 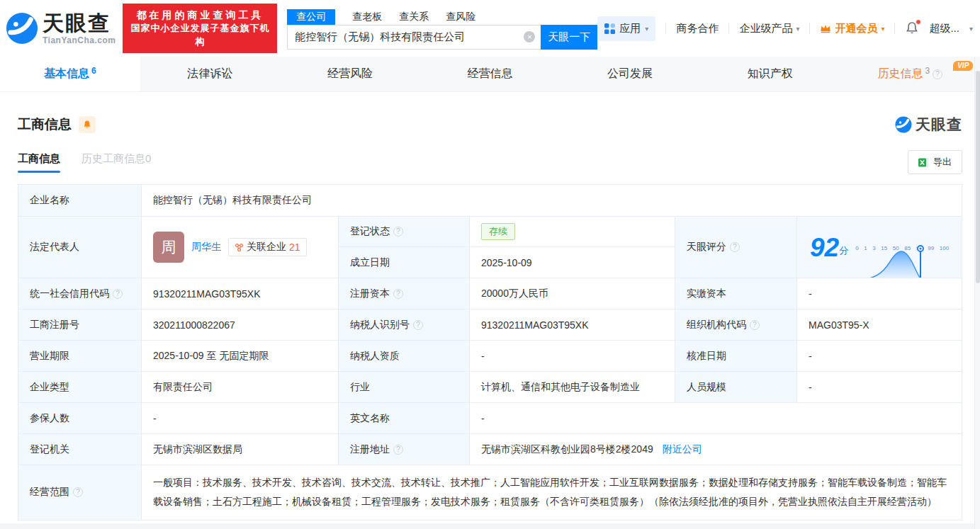 What do you see at coordinates (210, 74) in the screenshot?
I see `tab-legal-litigation: 法律诉讼` at bounding box center [210, 74].